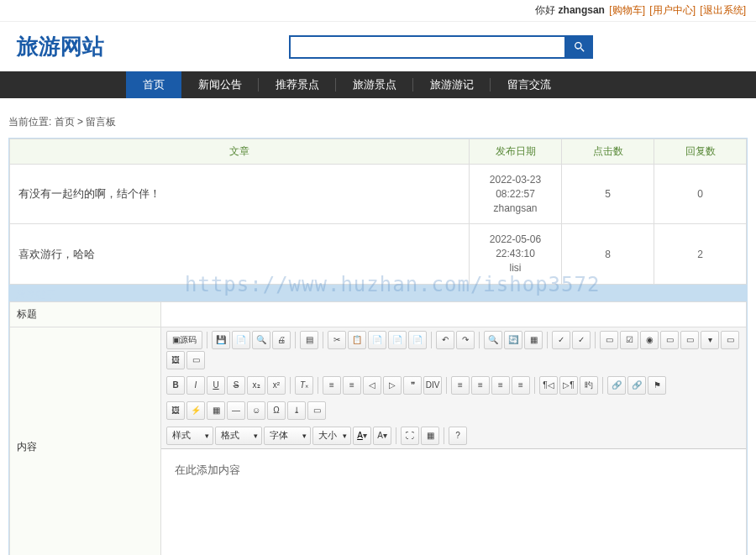 Image resolution: width=756 pixels, height=555 pixels. I want to click on post-meta: 2022-03-23 08:22:57 zhangsan, so click(516, 195).